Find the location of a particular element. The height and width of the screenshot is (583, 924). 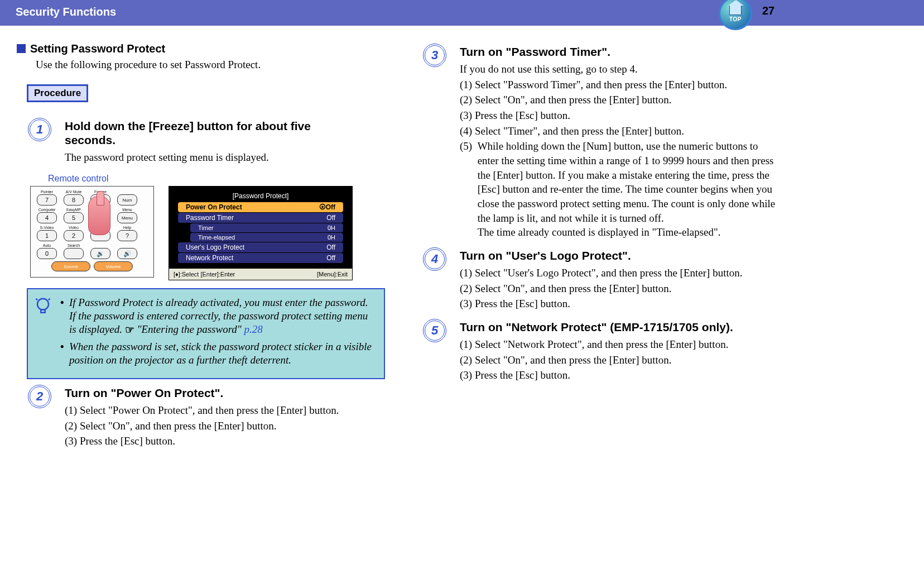

pointer-hand-icon: ☞ is located at coordinates (129, 330).